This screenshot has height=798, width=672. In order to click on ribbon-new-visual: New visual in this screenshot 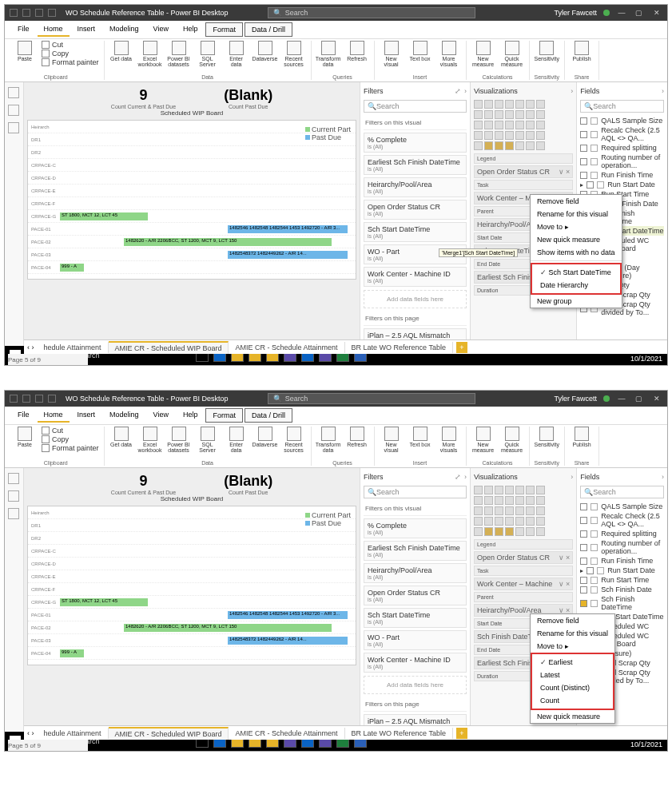, I will do `click(392, 54)`.